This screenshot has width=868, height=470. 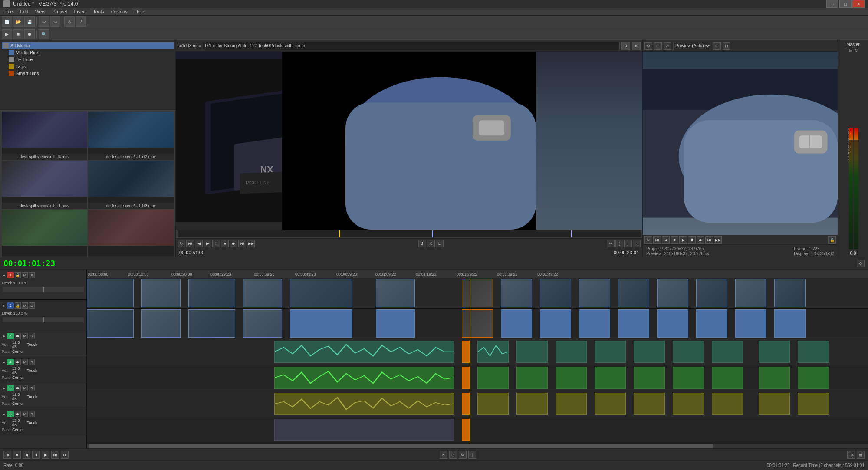 What do you see at coordinates (422, 243) in the screenshot?
I see `jkl-j-btn: J` at bounding box center [422, 243].